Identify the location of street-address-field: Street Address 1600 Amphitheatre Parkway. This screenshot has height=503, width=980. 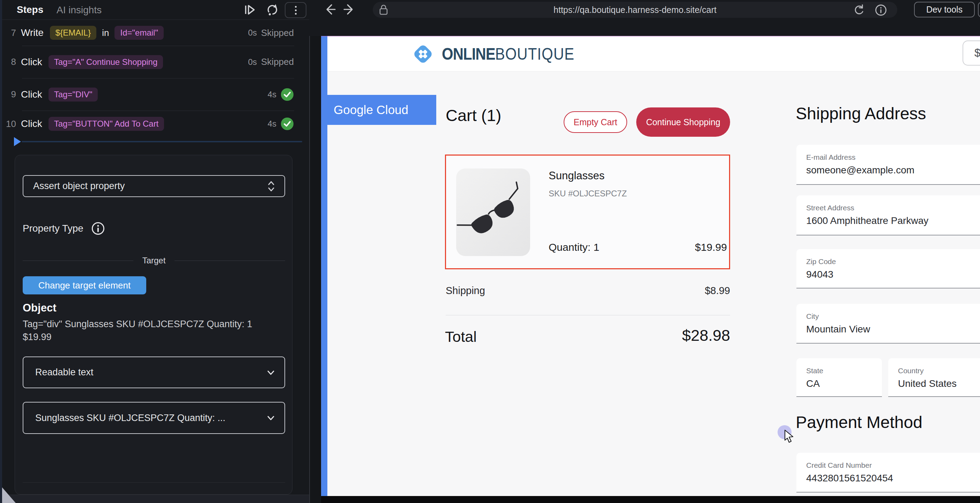
(888, 215).